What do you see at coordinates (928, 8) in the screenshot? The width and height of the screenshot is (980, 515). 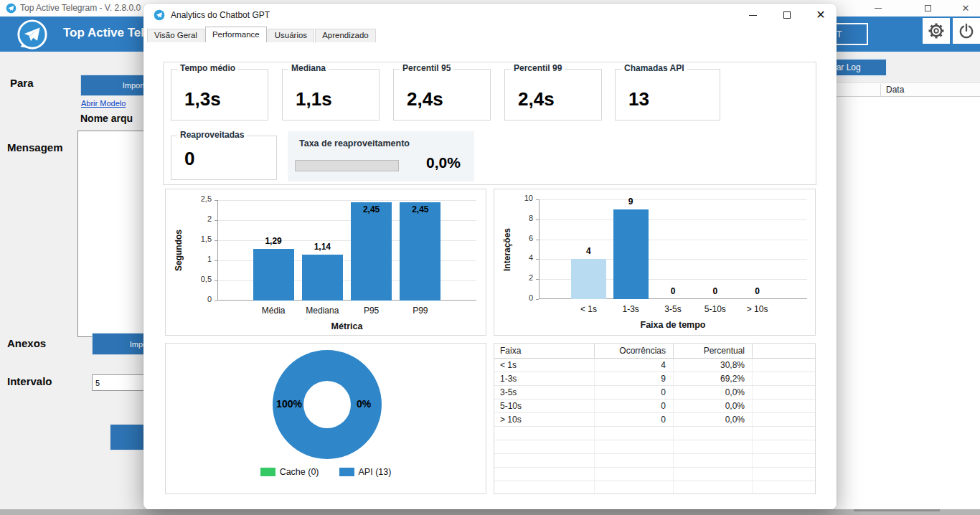 I see `main-maximize-button` at bounding box center [928, 8].